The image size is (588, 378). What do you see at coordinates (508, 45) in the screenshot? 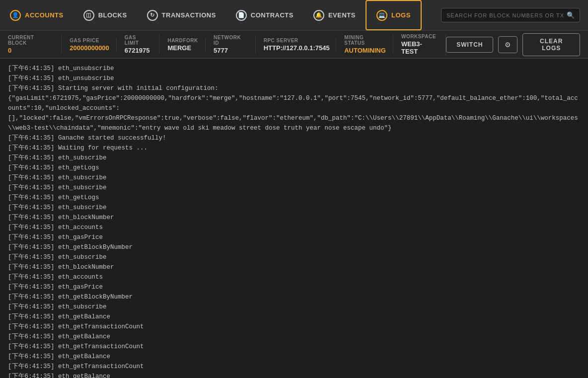
I see `settings-button: ⚙` at bounding box center [508, 45].